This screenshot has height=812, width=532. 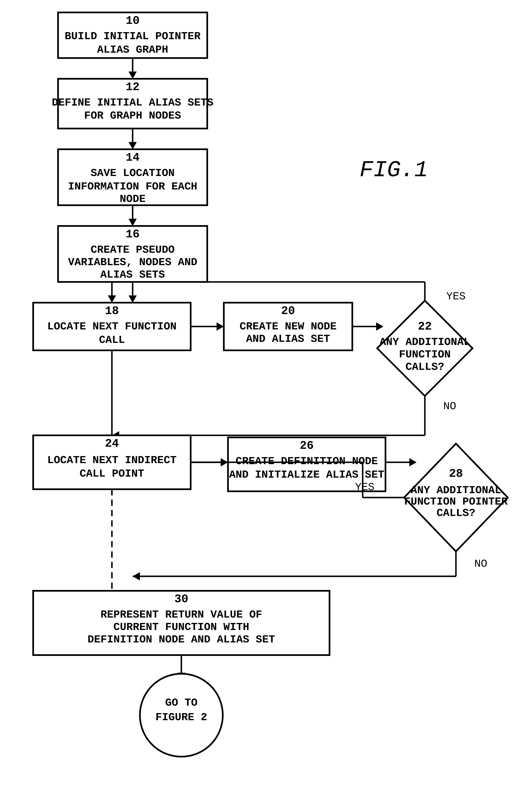 What do you see at coordinates (133, 173) in the screenshot?
I see `box14-line1: SAVE LOCATION` at bounding box center [133, 173].